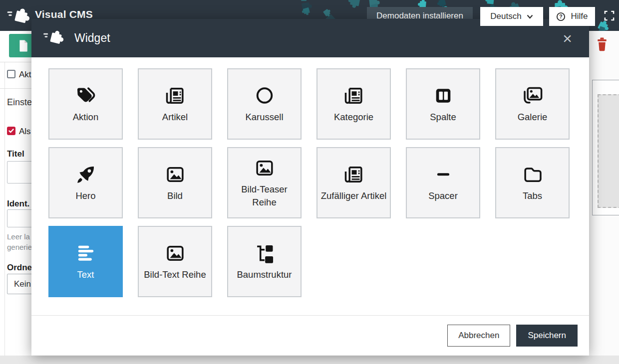  What do you see at coordinates (310, 335) in the screenshot?
I see `widget-modal-footer: Abbrechen Speichern` at bounding box center [310, 335].